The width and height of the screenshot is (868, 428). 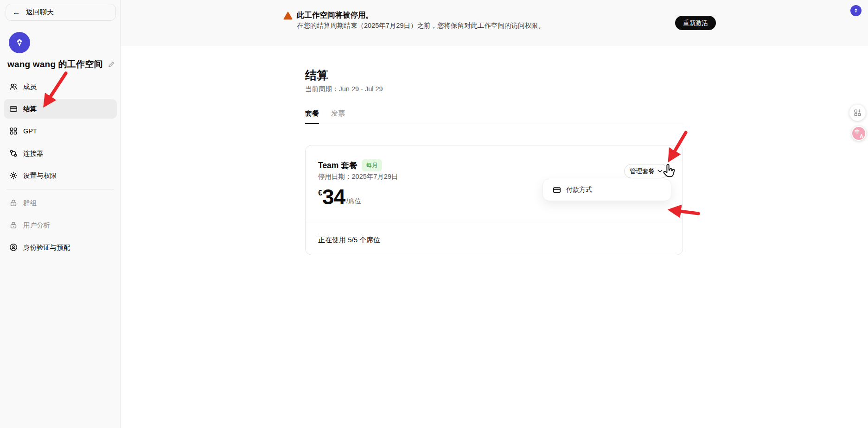 What do you see at coordinates (607, 190) in the screenshot?
I see `manage-plan-dropdown: 付款方式` at bounding box center [607, 190].